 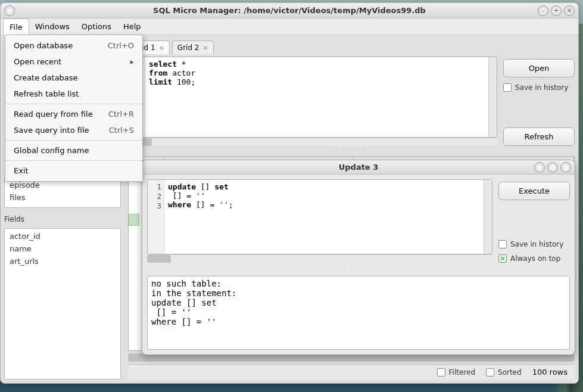 I want to click on row-count: 100 rows, so click(x=550, y=372).